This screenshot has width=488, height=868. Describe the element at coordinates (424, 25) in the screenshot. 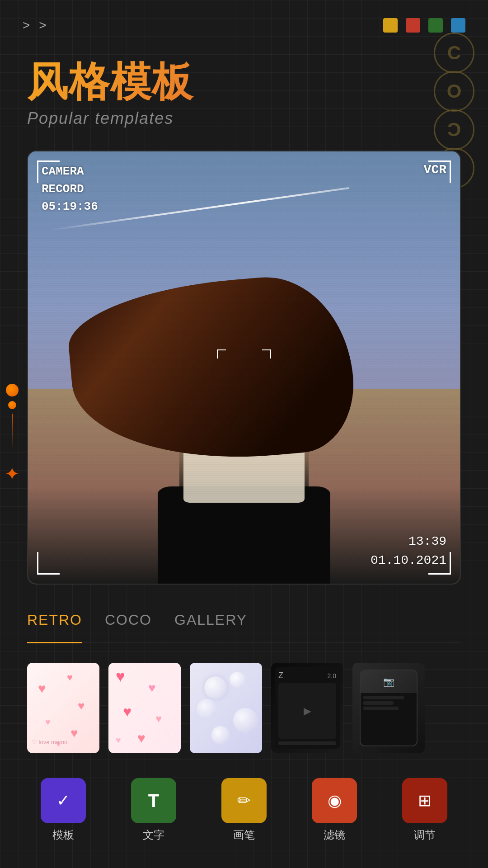

I see `color-swatches` at that location.